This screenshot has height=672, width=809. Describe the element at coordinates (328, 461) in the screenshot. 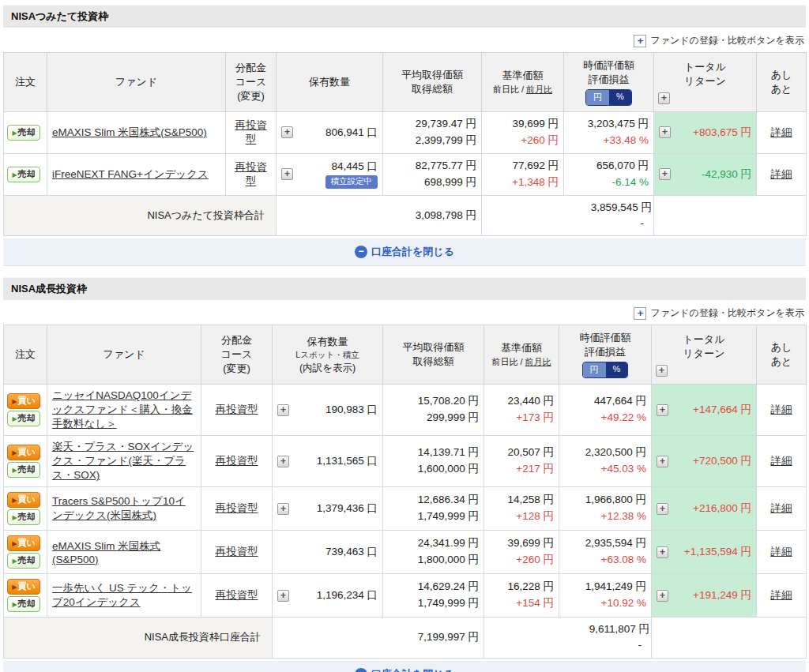

I see `holdings-cell: + 1,131,565 口` at that location.